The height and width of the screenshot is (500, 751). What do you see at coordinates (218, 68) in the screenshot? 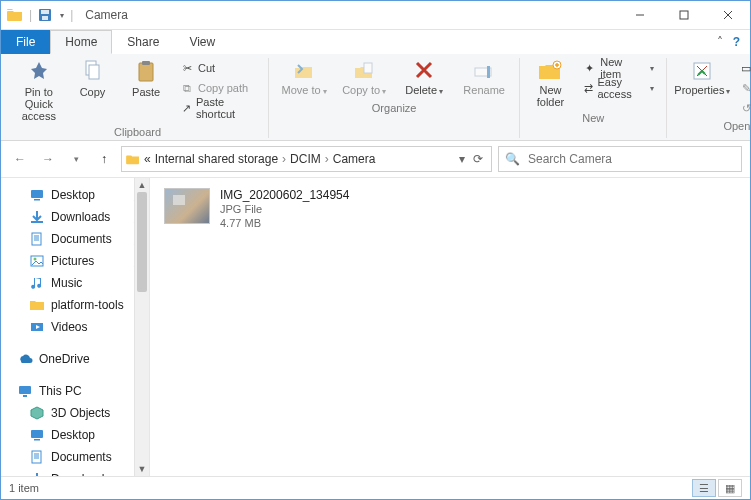
I see `cut-button: ✂Cut` at bounding box center [218, 68].